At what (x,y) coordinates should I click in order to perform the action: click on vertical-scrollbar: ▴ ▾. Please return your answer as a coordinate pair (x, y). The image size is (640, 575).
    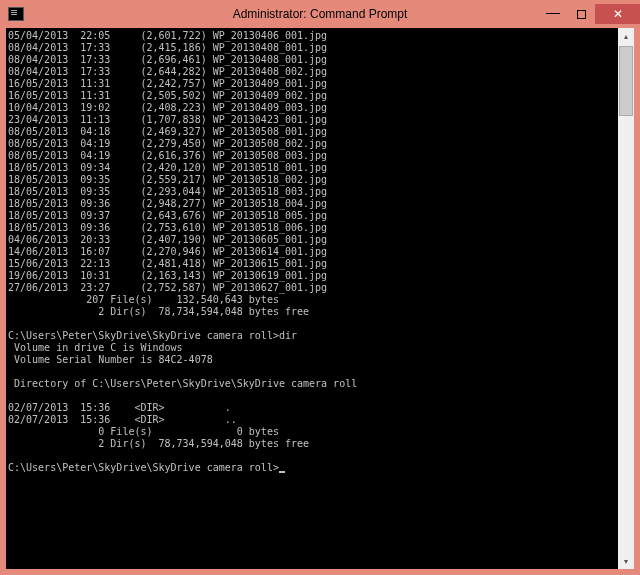
    Looking at the image, I should click on (626, 298).